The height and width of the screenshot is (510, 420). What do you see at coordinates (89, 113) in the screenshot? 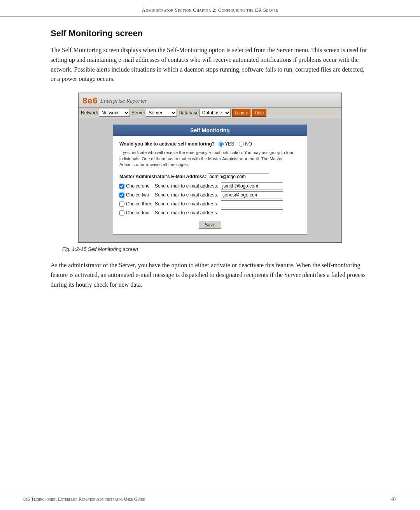
I see `network-label: Network` at bounding box center [89, 113].